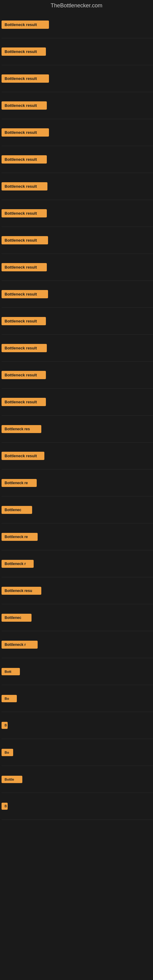  I want to click on bottleneck-badge: Bott, so click(11, 672).